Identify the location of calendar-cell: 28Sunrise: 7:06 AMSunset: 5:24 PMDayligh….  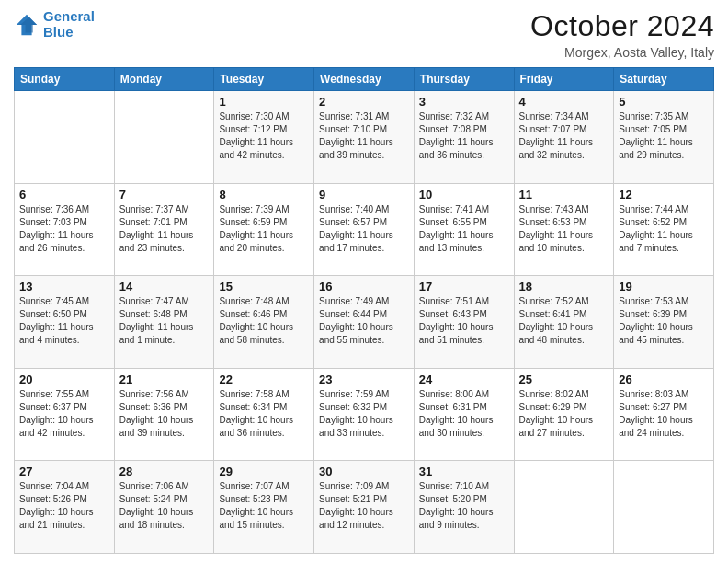
(164, 508).